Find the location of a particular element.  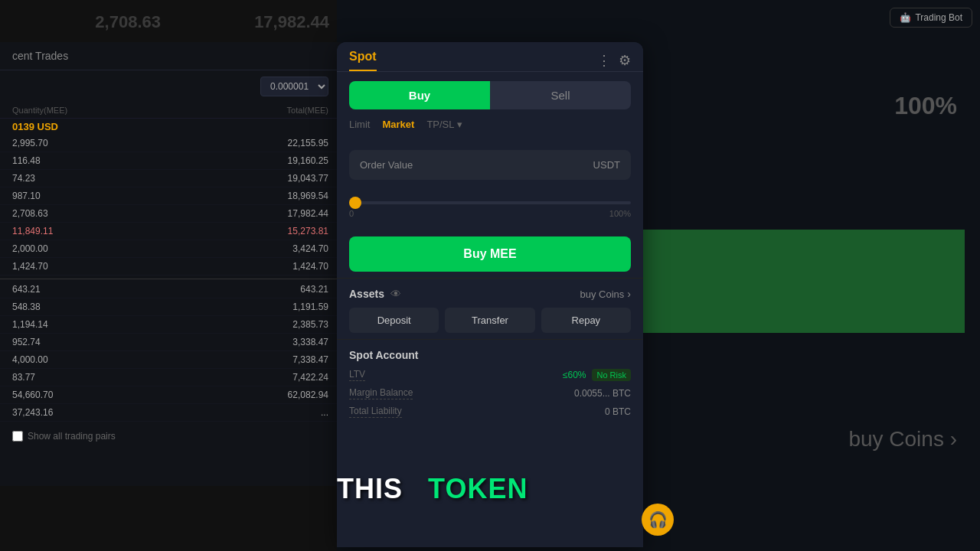

caption-overlay: THIS TOKEN is located at coordinates (490, 489).